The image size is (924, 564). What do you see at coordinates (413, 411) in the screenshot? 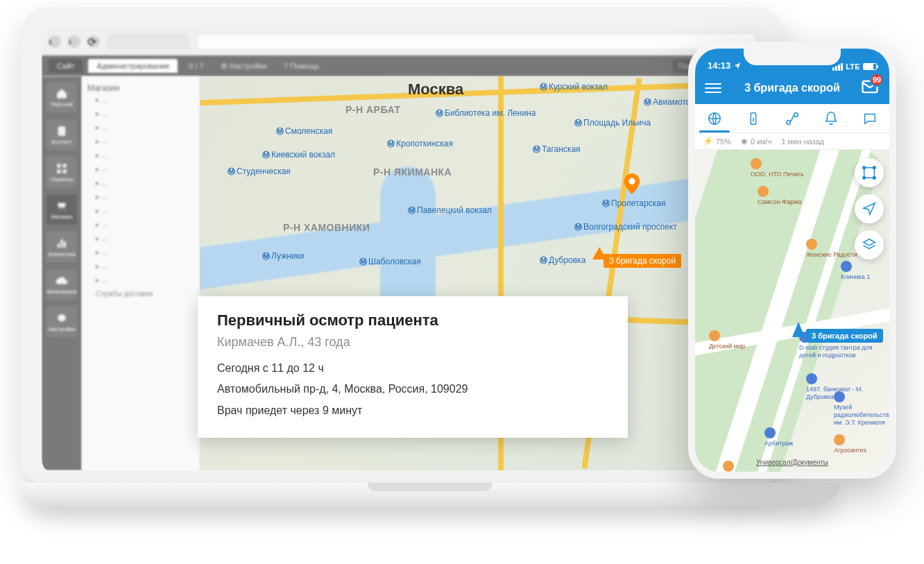
I see `card-eta: Врач приедет через 9 минут` at bounding box center [413, 411].